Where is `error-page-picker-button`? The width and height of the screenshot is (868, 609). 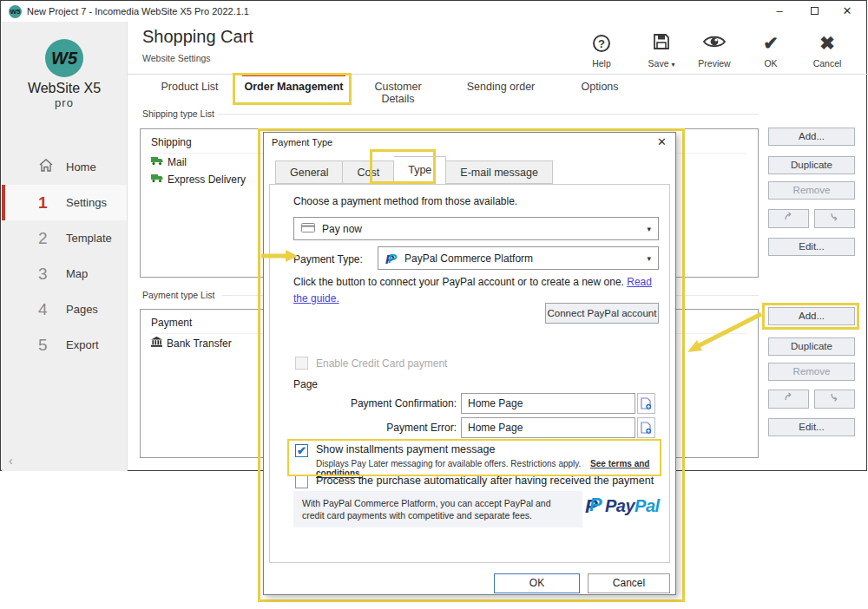
error-page-picker-button is located at coordinates (646, 428).